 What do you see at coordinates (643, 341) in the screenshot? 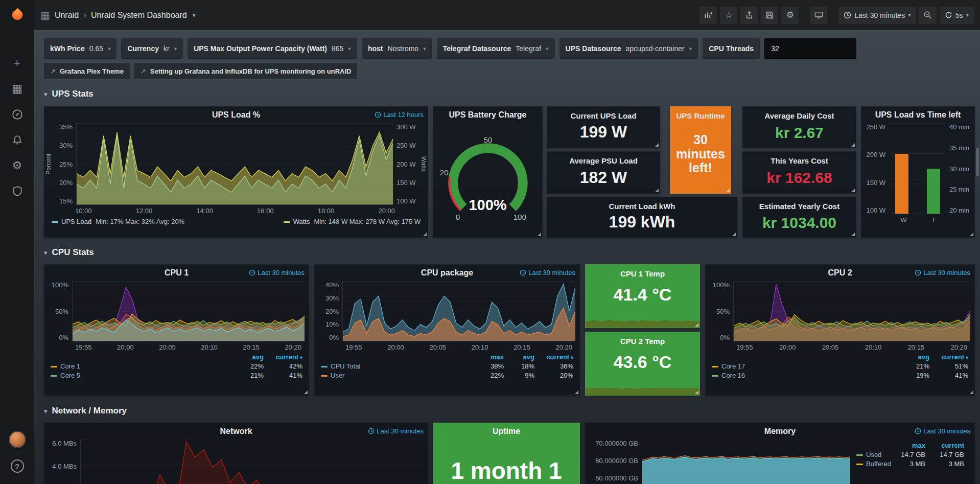
I see `panel-title: CPU 2 Temp` at bounding box center [643, 341].